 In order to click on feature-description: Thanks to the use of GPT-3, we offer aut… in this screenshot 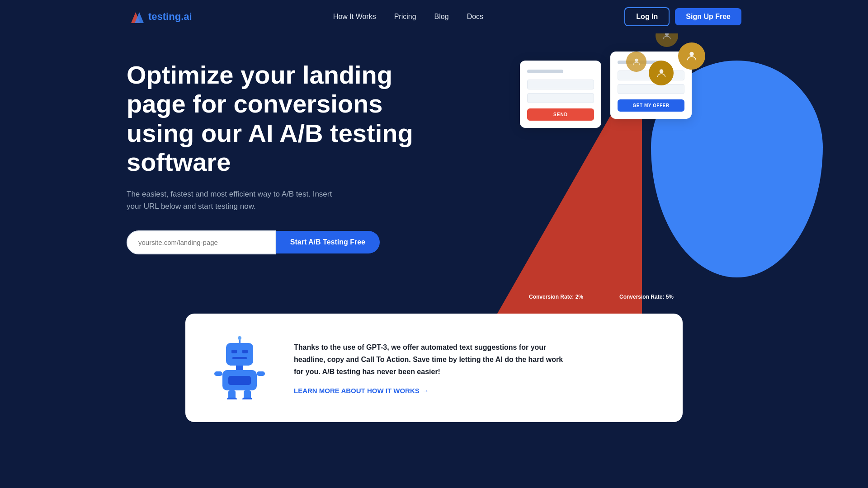, I will do `click(429, 360)`.